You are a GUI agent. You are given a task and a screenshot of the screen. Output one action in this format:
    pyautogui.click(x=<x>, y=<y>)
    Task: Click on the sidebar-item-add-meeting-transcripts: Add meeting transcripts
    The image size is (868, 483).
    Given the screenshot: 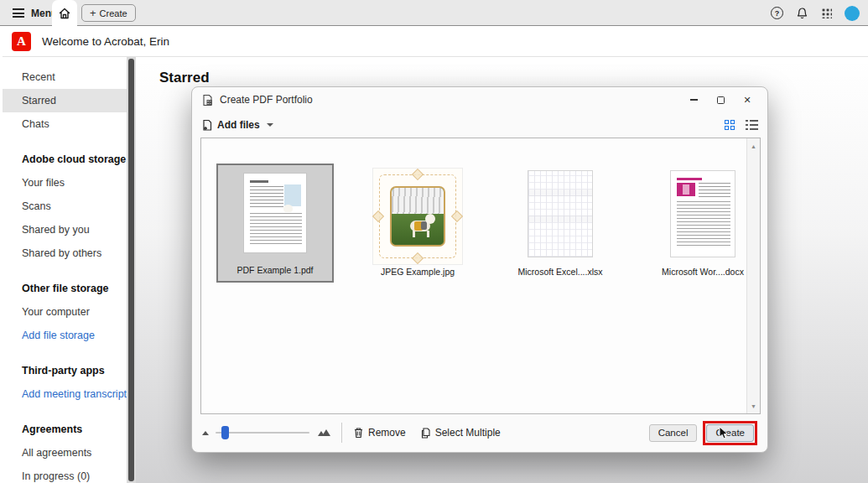 What is the action you would take?
    pyautogui.click(x=65, y=394)
    